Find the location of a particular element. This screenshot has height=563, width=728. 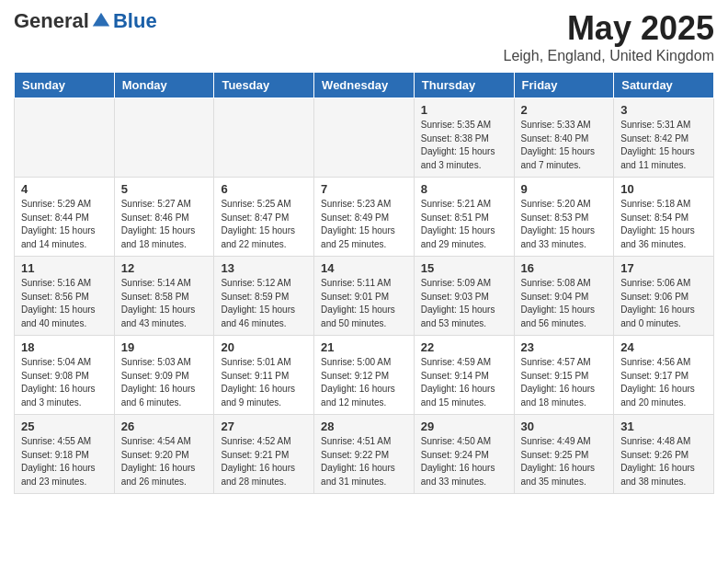

calendar-cell: 28Sunrise: 4:51 AM Sunset: 9:22 PM Dayli… is located at coordinates (364, 454).